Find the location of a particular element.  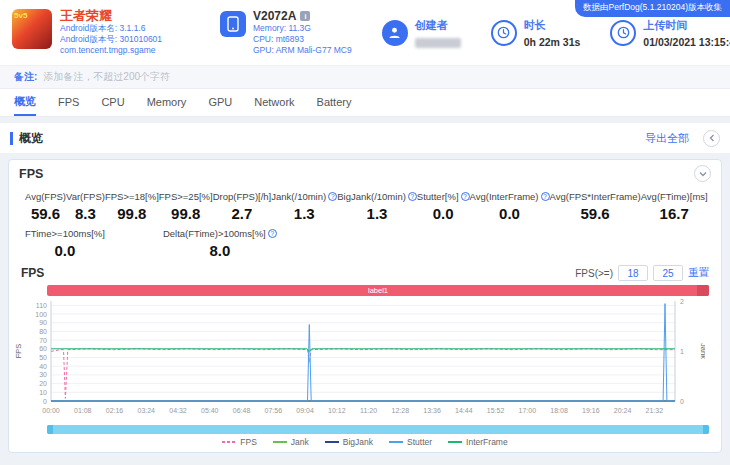

device-section: V2072A i Memory: 11.3GCPU: mt6893GPU: AR… is located at coordinates (286, 32).